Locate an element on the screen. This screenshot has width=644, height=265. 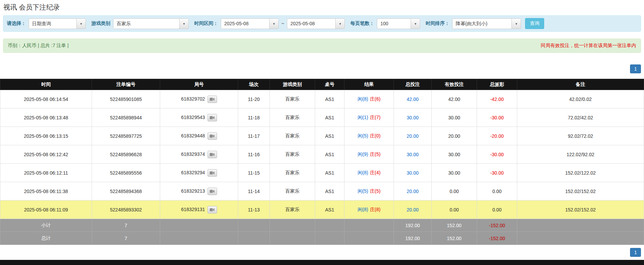
page-size-value: 100 is located at coordinates (394, 24).